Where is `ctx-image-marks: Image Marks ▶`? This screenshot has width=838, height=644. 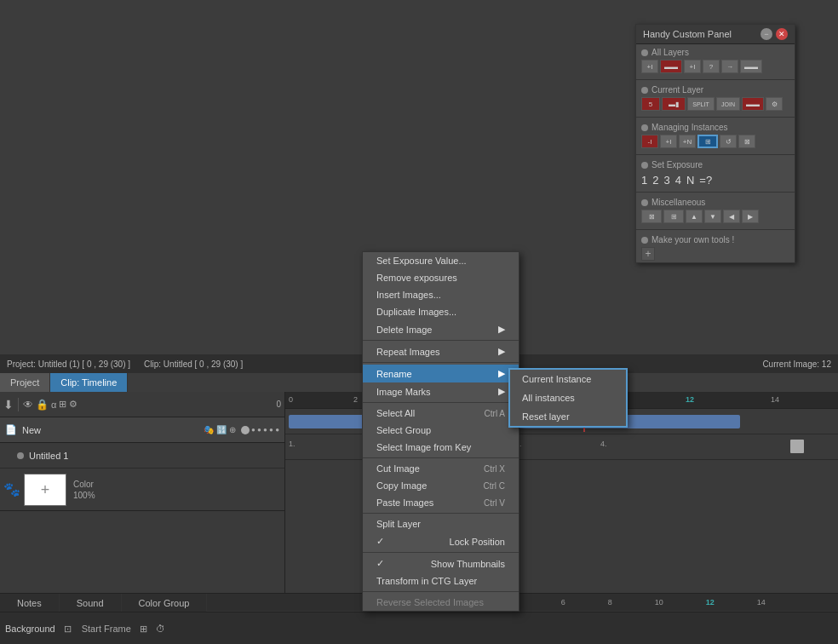
ctx-image-marks: Image Marks ▶ is located at coordinates (441, 392).